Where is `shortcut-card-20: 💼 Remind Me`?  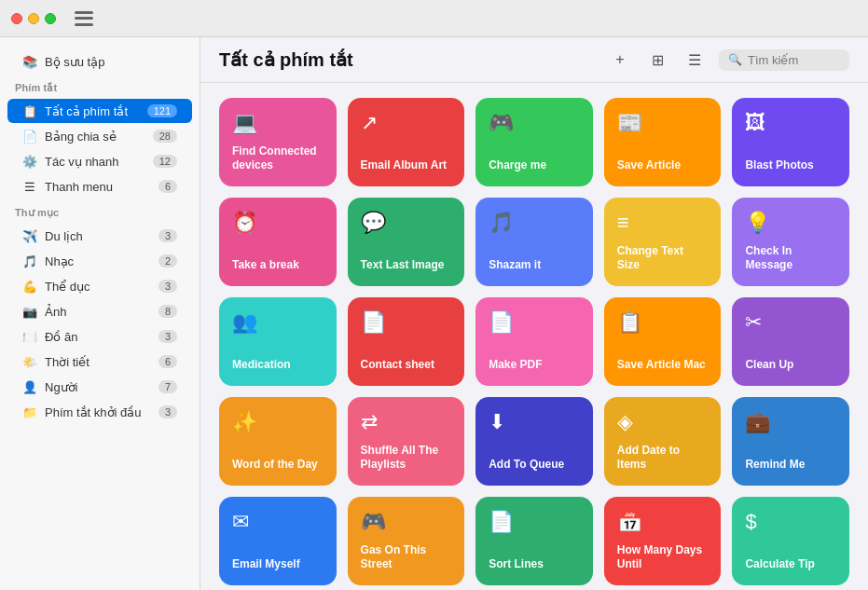 shortcut-card-20: 💼 Remind Me is located at coordinates (791, 442).